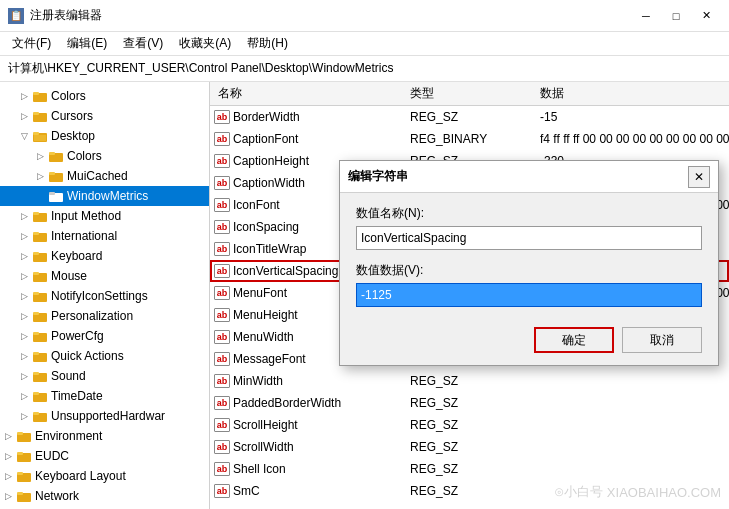 This screenshot has width=729, height=509. I want to click on dialog-buttons: 确定 取消, so click(529, 340).